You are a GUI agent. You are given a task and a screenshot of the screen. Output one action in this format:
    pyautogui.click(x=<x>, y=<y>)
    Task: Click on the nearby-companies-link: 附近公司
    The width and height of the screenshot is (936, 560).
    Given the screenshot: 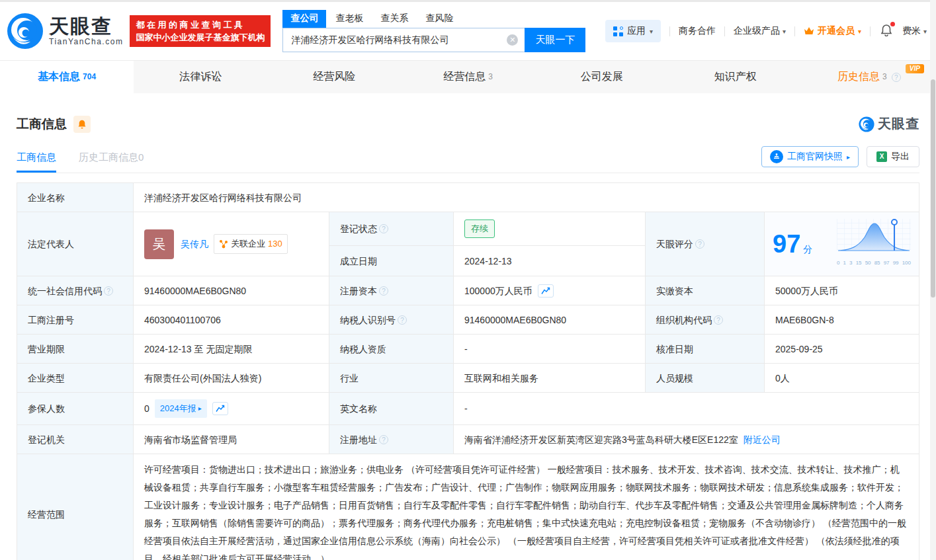 What is the action you would take?
    pyautogui.click(x=762, y=440)
    